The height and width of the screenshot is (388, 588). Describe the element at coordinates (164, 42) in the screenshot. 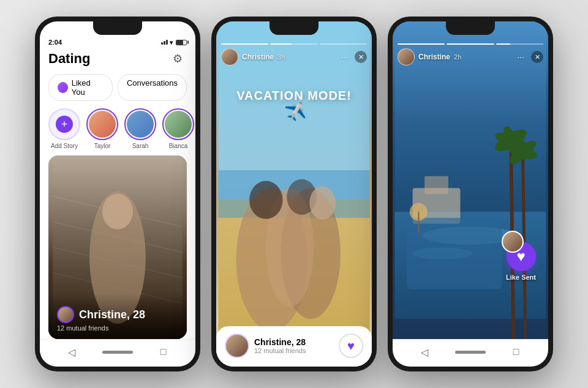

I see `signal-icon` at that location.